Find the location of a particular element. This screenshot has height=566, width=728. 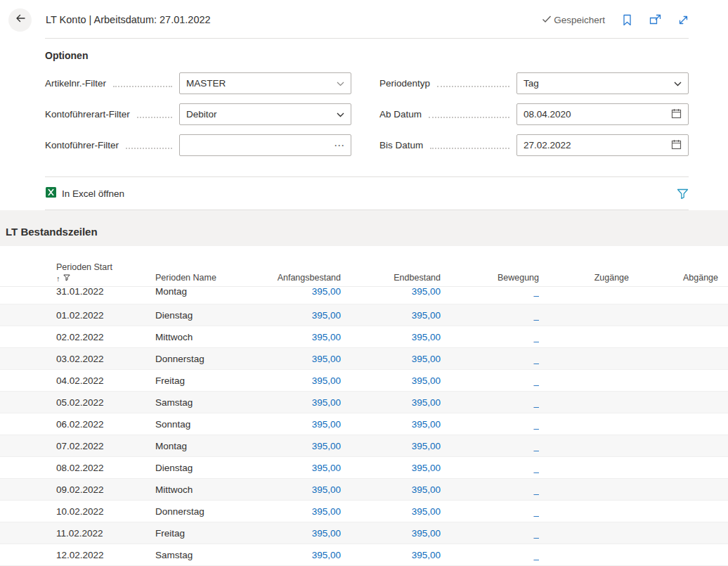

filter-funnel-icon is located at coordinates (683, 194).